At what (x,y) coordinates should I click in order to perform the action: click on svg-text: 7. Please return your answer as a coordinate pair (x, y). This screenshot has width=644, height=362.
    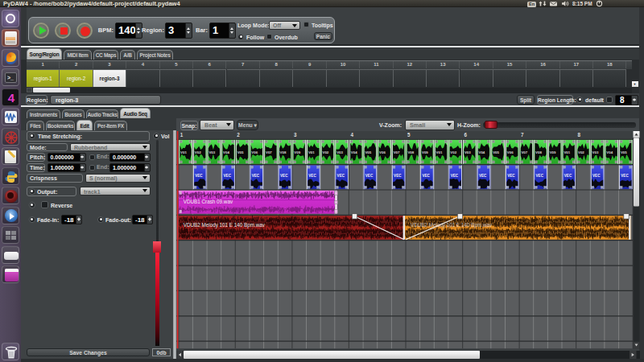
    Looking at the image, I should click on (522, 135).